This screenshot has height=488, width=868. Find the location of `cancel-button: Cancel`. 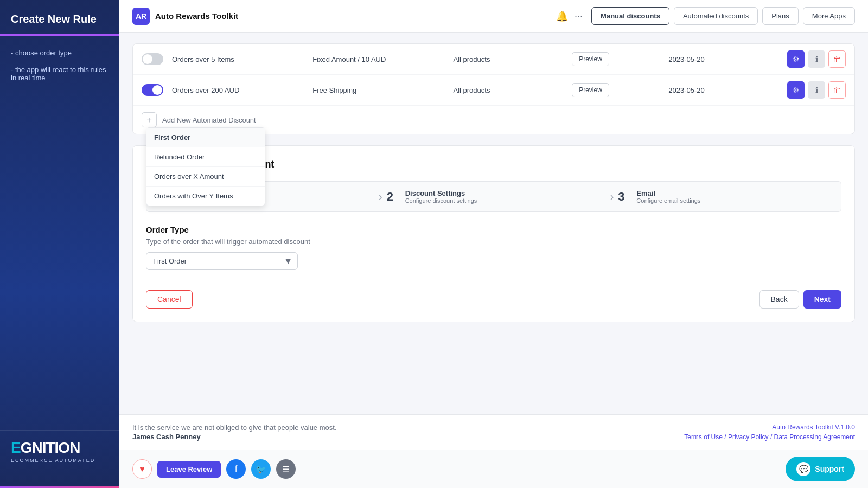

cancel-button: Cancel is located at coordinates (169, 299).